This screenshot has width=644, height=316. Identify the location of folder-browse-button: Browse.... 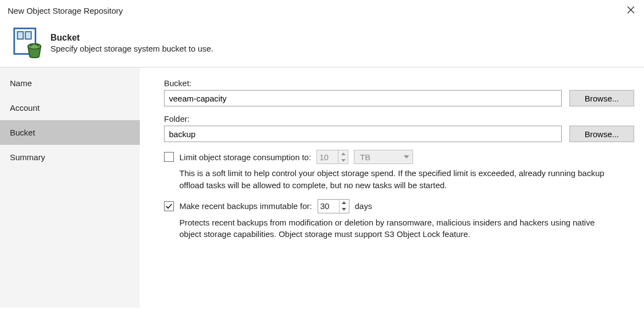
(602, 134).